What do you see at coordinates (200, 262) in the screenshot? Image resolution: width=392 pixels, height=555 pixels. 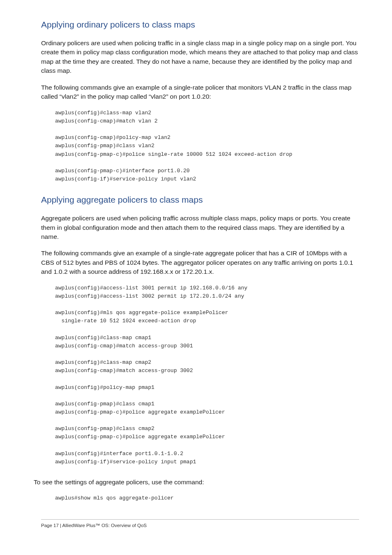 I see `section2-para2: The following commands give an example o…` at bounding box center [200, 262].